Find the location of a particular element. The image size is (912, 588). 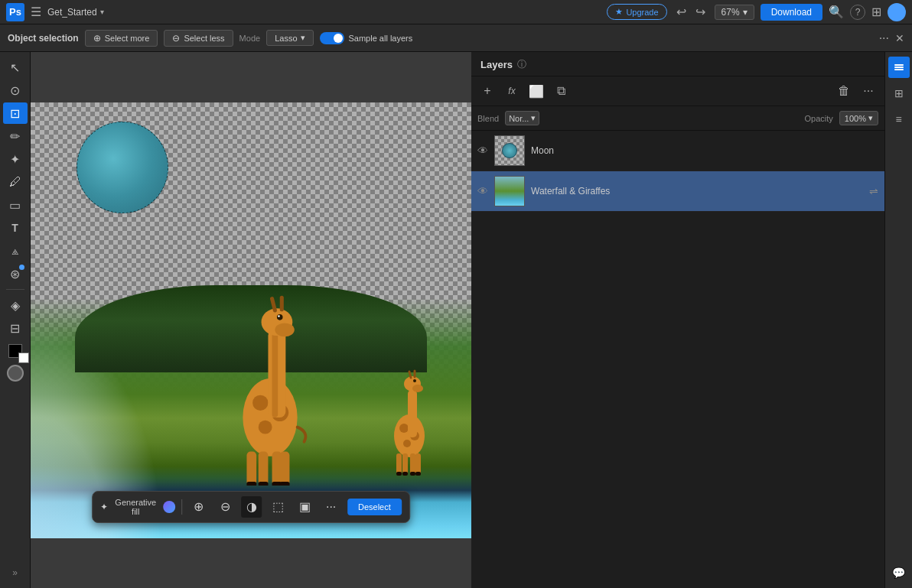

tool-brush: ✏ is located at coordinates (15, 136).